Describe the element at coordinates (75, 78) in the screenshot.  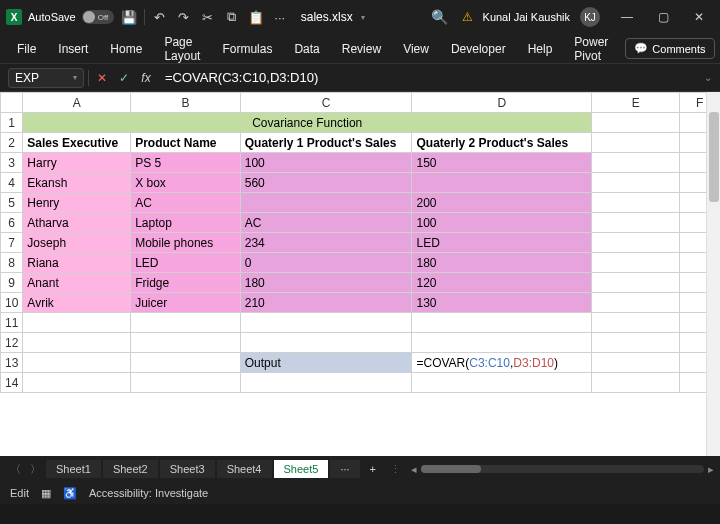
I see `name-box-dropdown-icon: ▾` at that location.